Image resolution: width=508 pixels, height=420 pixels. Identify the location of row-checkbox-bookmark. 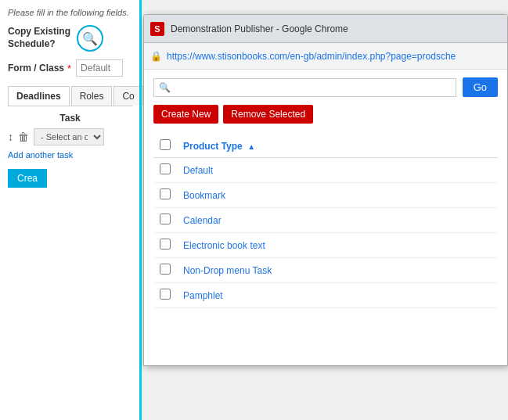
(165, 194).